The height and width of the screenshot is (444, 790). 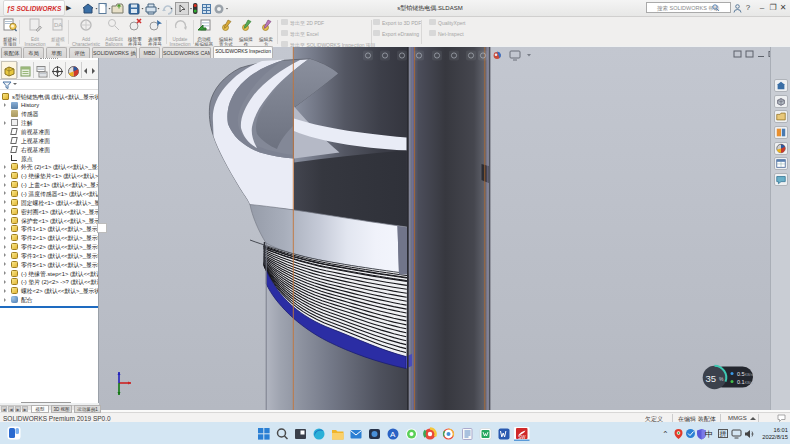 What do you see at coordinates (58, 25) in the screenshot?
I see `svg-text: DA` at bounding box center [58, 25].